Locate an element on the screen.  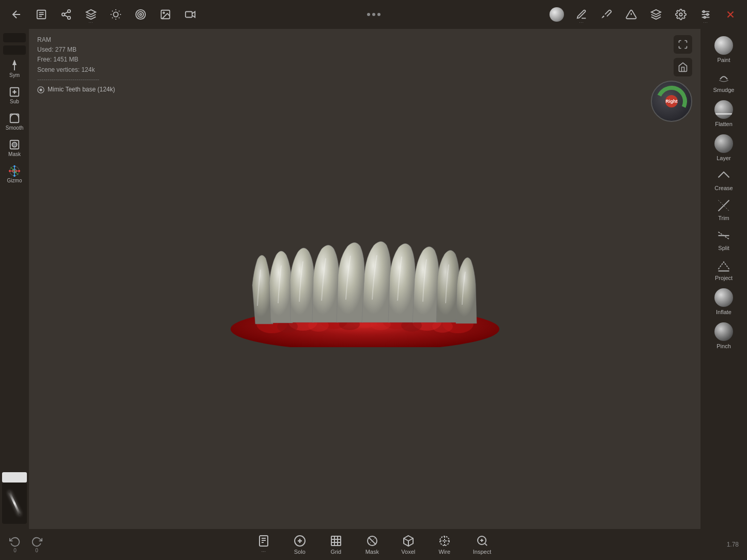
right-sidebar: Paint Smudge Flatten Layer Crease Trim is located at coordinates (724, 279).